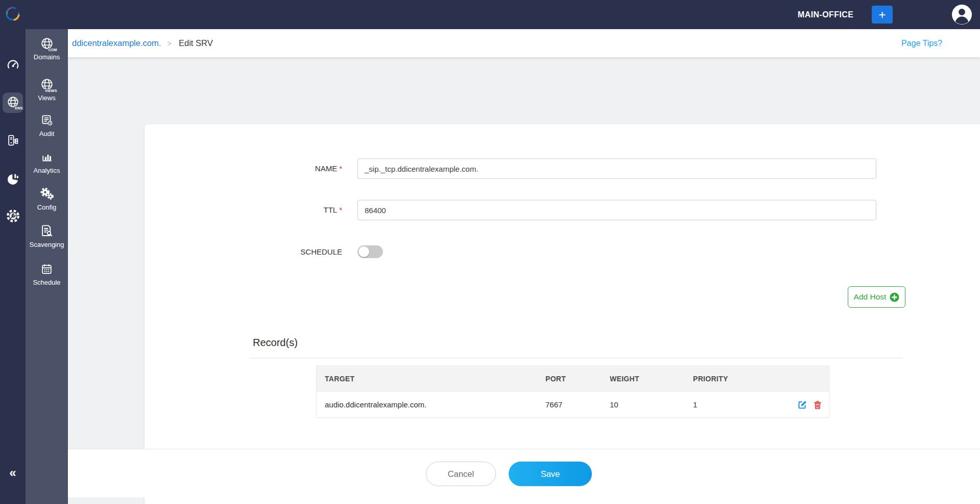 This screenshot has width=980, height=504. What do you see at coordinates (802, 405) in the screenshot?
I see `edit-record-icon` at bounding box center [802, 405].